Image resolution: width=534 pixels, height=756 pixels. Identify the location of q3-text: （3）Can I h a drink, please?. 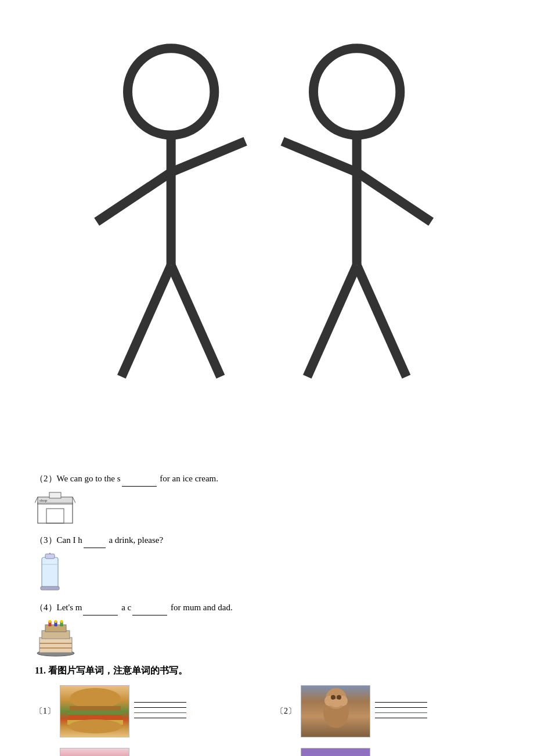
(99, 540).